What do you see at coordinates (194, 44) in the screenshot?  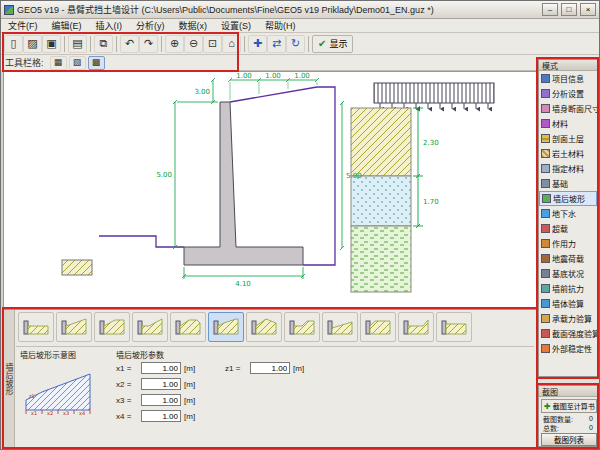 I see `zoom-out-button: ⊖` at bounding box center [194, 44].